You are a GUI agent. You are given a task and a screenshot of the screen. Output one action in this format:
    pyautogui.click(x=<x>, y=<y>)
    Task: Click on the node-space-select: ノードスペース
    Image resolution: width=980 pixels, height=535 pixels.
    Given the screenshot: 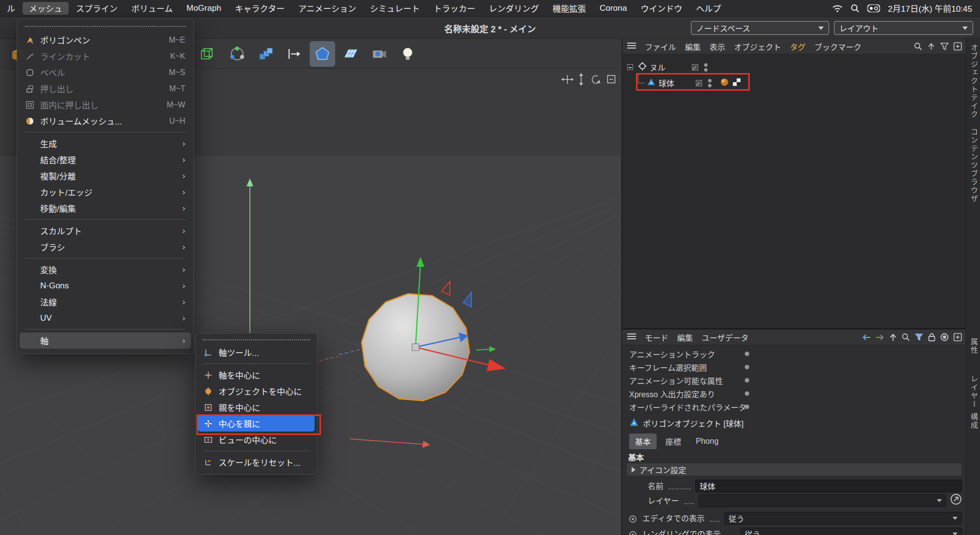 What is the action you would take?
    pyautogui.click(x=760, y=28)
    